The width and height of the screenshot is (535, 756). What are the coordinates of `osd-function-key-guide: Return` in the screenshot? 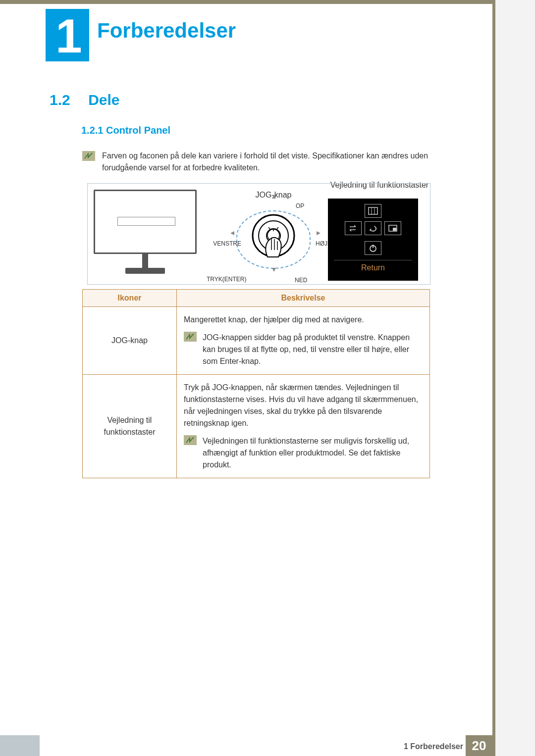 It's located at (373, 240).